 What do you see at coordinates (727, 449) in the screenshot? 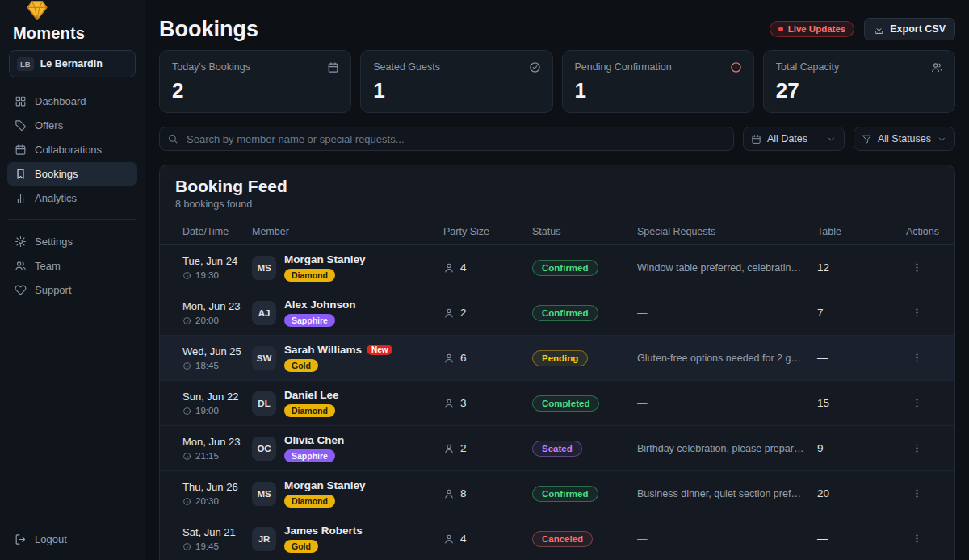
I see `cell-special-requests: Birthday celebration, please prepare som…` at bounding box center [727, 449].